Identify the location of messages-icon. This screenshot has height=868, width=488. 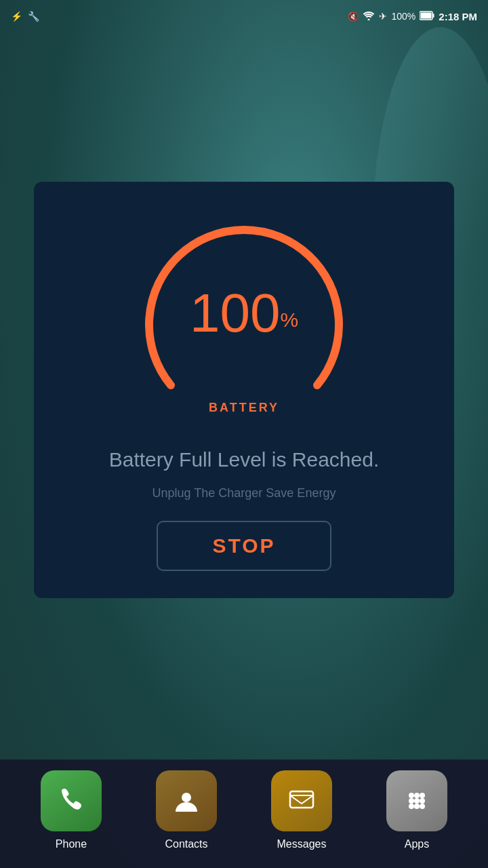
(302, 801).